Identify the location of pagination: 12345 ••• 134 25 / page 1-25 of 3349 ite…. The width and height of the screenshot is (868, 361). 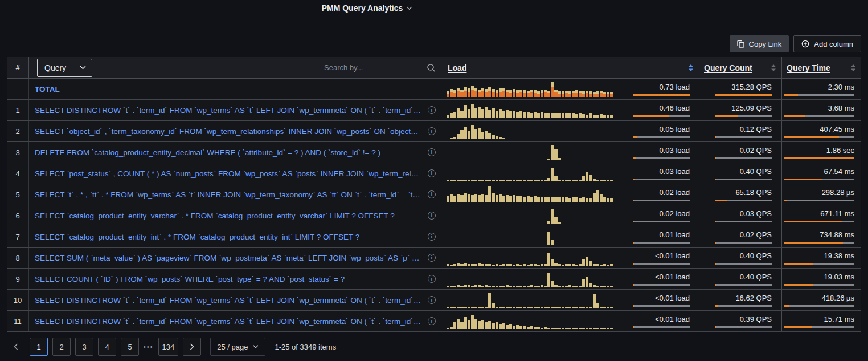
(171, 347).